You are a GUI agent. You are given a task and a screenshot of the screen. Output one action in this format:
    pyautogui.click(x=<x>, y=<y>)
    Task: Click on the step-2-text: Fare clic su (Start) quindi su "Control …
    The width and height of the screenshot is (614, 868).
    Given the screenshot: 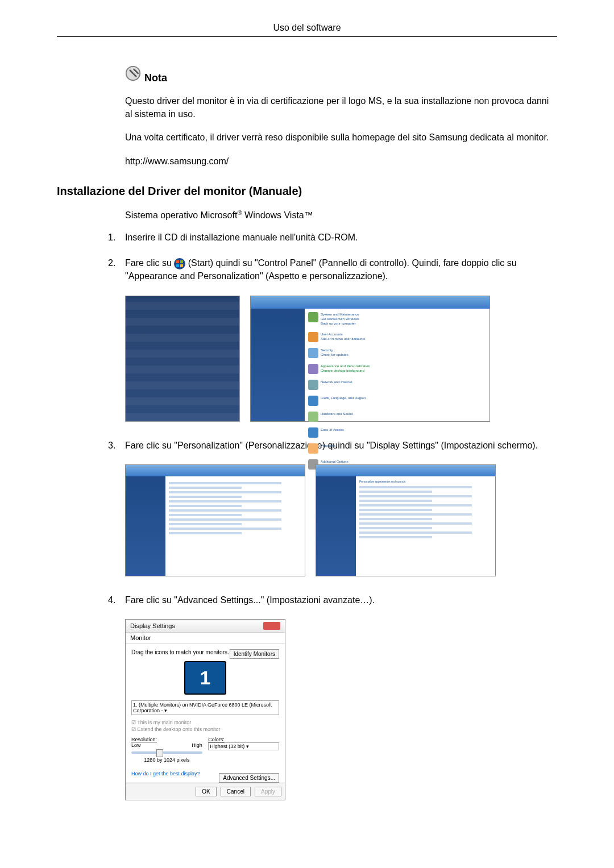 What is the action you would take?
    pyautogui.click(x=341, y=269)
    